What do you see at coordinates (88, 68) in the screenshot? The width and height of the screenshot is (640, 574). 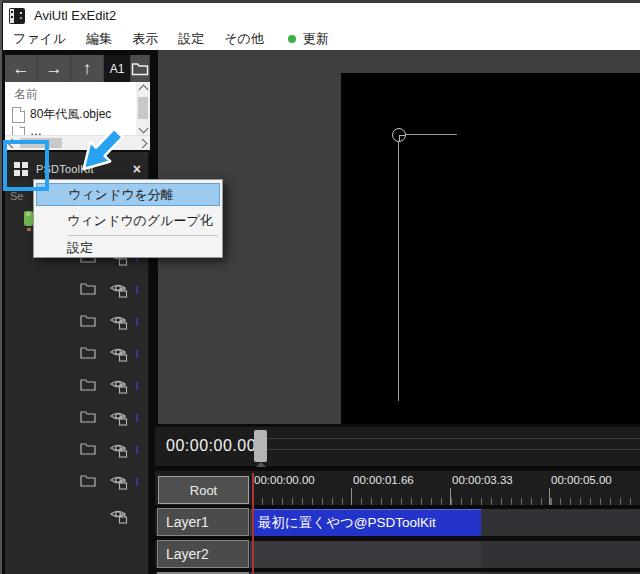 I see `up-button: ↑` at bounding box center [88, 68].